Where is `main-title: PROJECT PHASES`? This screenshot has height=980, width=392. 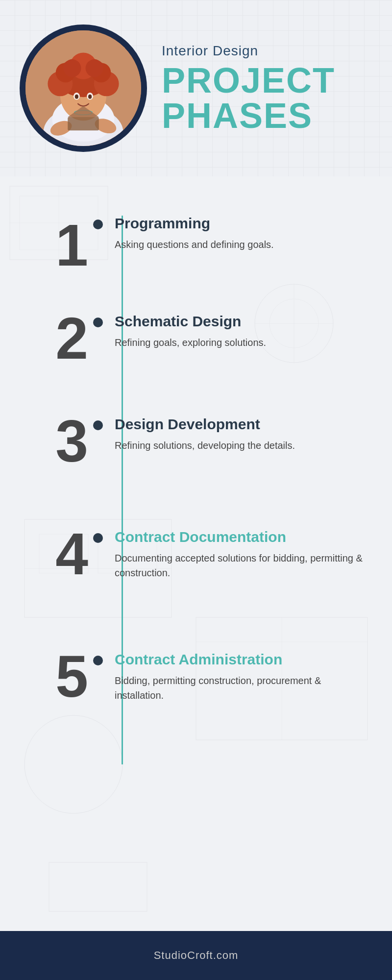 main-title: PROJECT PHASES is located at coordinates (262, 98).